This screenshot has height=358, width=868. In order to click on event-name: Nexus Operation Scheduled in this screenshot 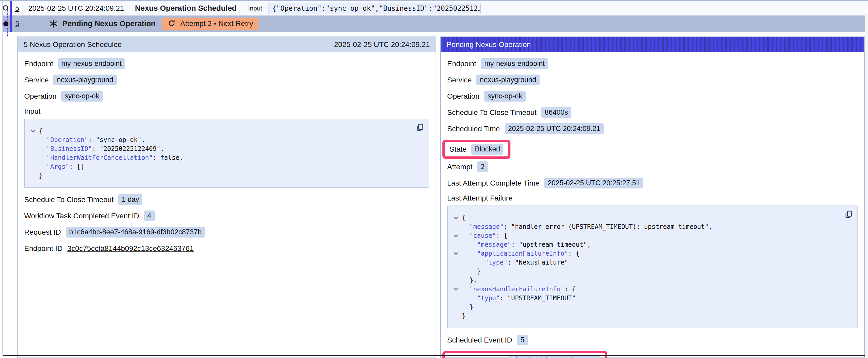, I will do `click(186, 8)`.